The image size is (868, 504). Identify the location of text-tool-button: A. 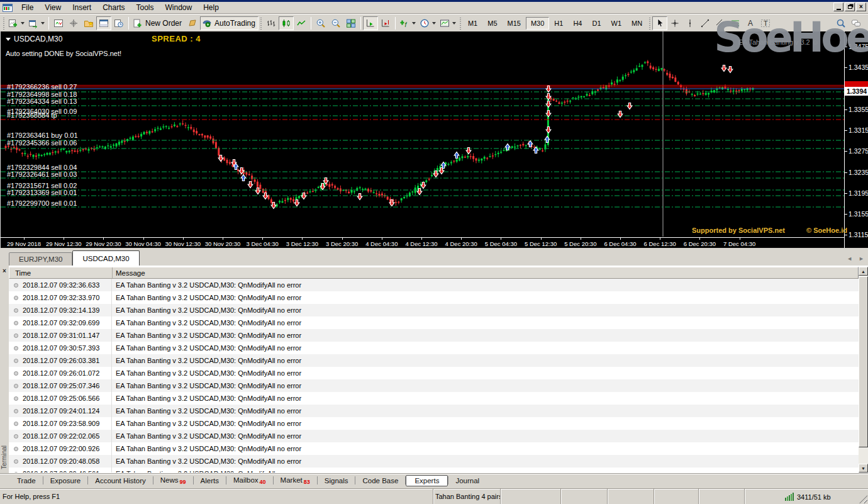
(750, 23).